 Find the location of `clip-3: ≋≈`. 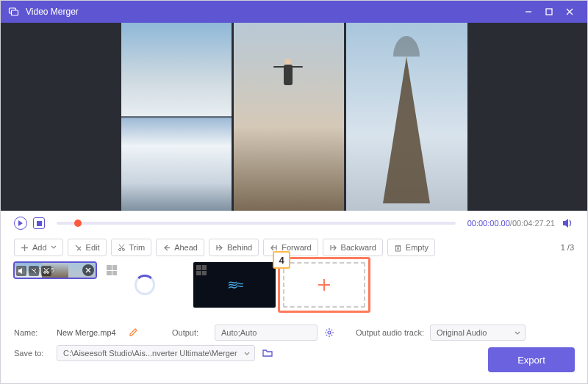

clip-3: ≋≈ is located at coordinates (234, 285).